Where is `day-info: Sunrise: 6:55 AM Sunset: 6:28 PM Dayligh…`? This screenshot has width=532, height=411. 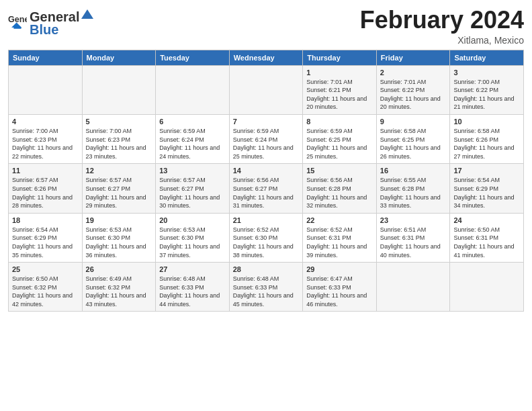
day-info: Sunrise: 6:55 AM Sunset: 6:28 PM Dayligh… is located at coordinates (414, 193).